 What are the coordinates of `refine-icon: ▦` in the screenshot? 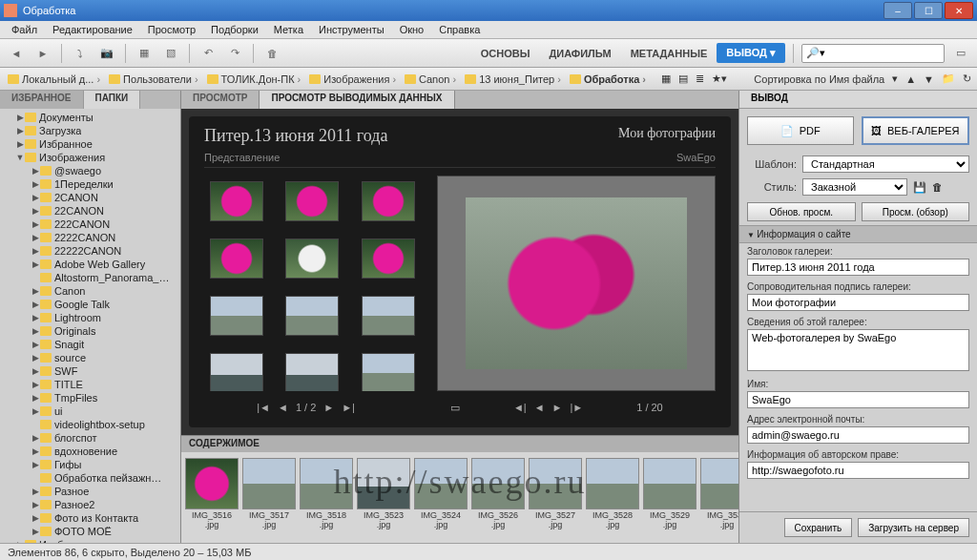 It's located at (144, 53).